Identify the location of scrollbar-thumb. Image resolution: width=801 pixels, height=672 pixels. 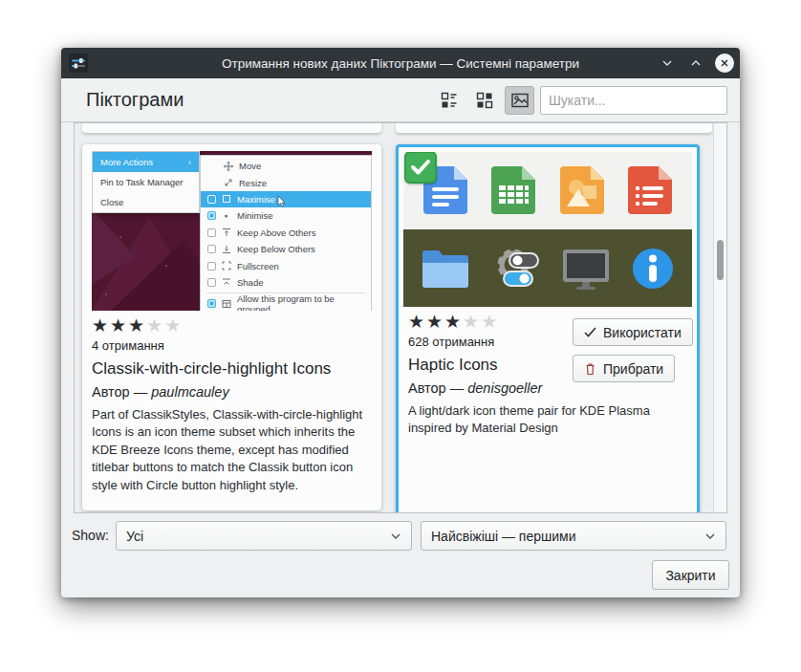
(721, 260).